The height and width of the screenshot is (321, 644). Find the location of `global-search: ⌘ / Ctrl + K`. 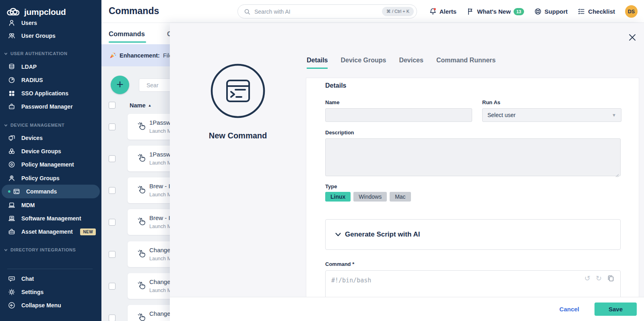

global-search: ⌘ / Ctrl + K is located at coordinates (327, 11).